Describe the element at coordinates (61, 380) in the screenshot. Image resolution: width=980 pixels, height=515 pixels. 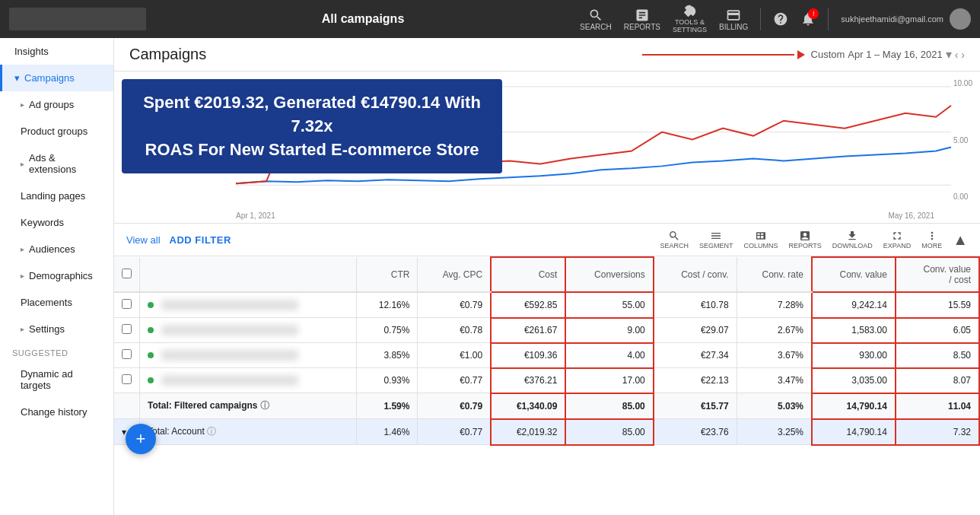
I see `dynamic-ad-targets-label: Dynamic ad targets` at that location.